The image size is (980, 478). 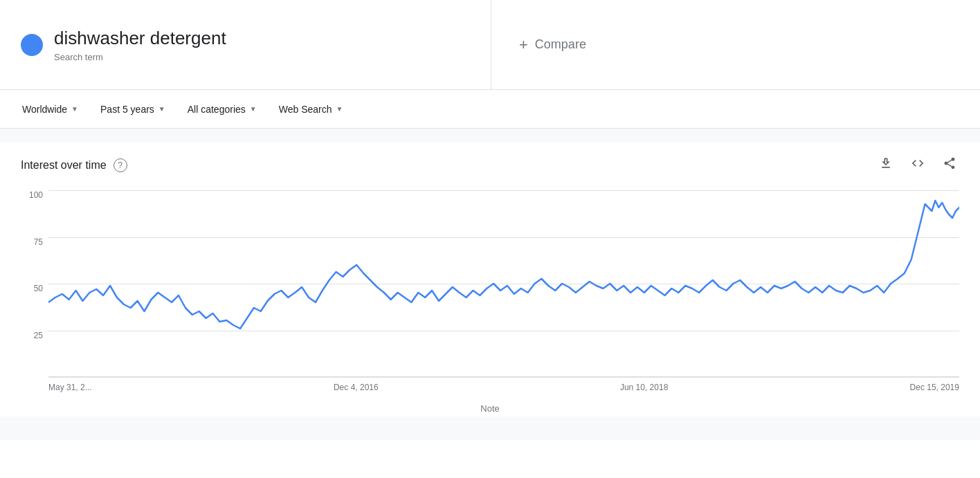 I want to click on note-area: Note, so click(x=490, y=407).